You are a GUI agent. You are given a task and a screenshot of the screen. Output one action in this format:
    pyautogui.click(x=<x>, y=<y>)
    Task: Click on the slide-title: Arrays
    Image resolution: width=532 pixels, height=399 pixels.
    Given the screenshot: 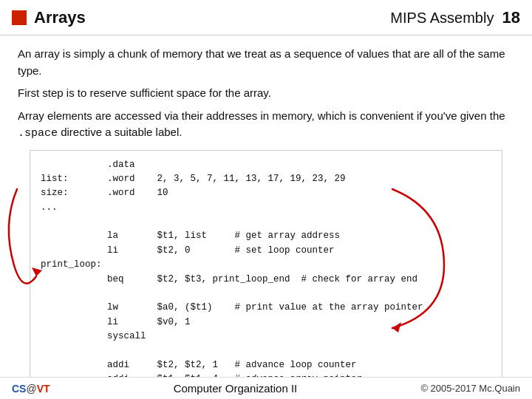 What is the action you would take?
    pyautogui.click(x=60, y=18)
    